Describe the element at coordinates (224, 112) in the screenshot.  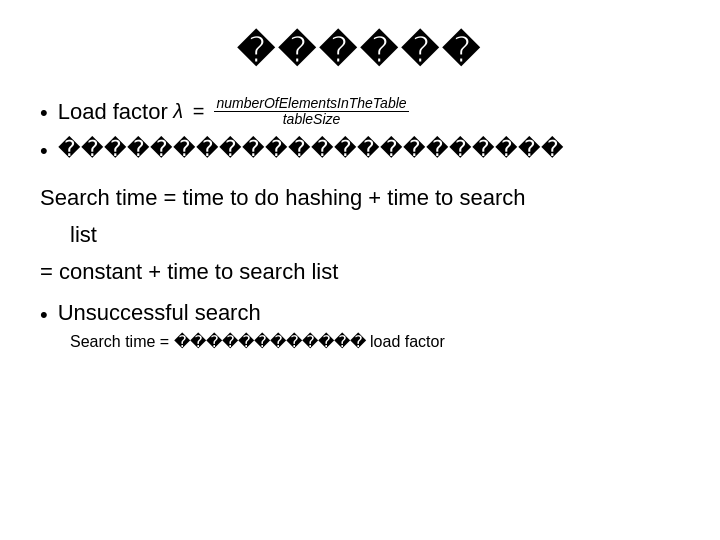
I see `bullet-load-factor: • Load factor λ = numberOfElementsInTheT…` at that location.